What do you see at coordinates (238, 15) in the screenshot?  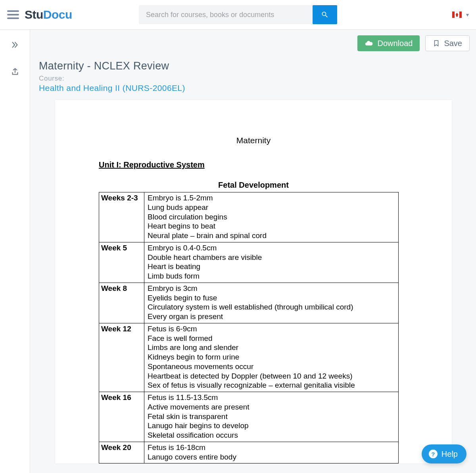 I see `search-bar` at bounding box center [238, 15].